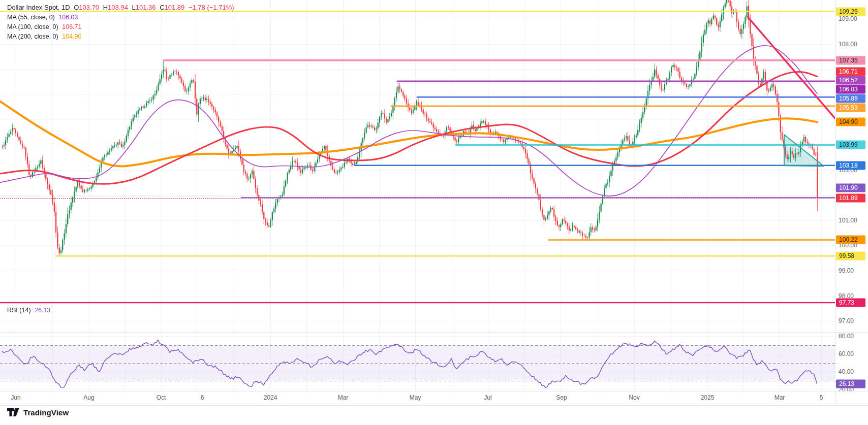 The image size is (868, 425). Describe the element at coordinates (416, 398) in the screenshot. I see `time-axis-label-May: May` at that location.